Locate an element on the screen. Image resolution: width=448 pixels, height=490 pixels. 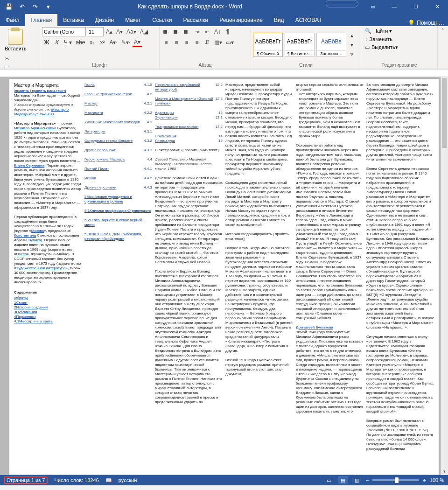
tell-me: 💡 Помощн… is located at coordinates (426, 23).